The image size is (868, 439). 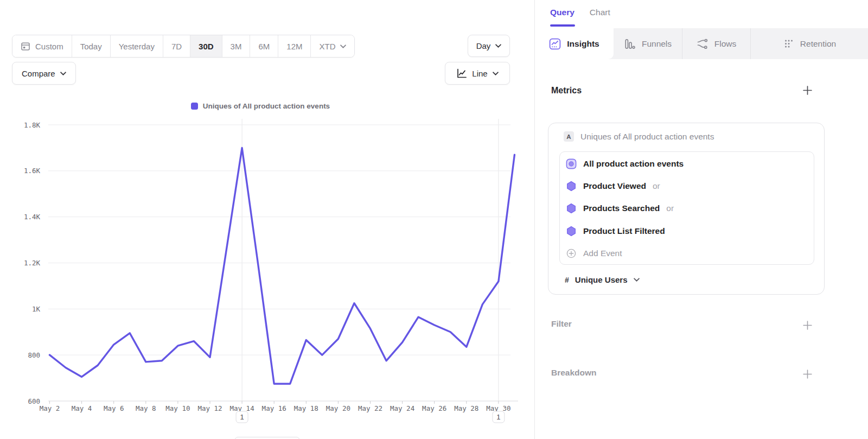 What do you see at coordinates (690, 186) in the screenshot?
I see `event-row-product-viewed: Product Viewed or` at bounding box center [690, 186].